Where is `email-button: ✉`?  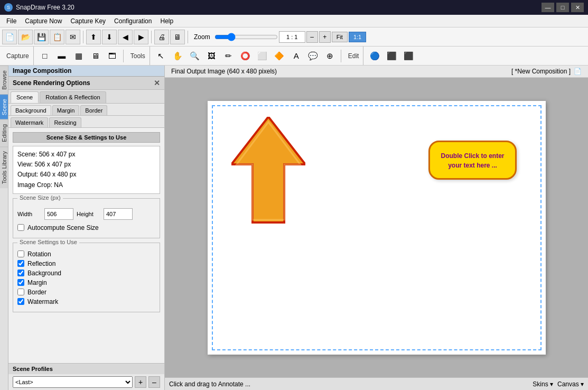 email-button: ✉ is located at coordinates (73, 37).